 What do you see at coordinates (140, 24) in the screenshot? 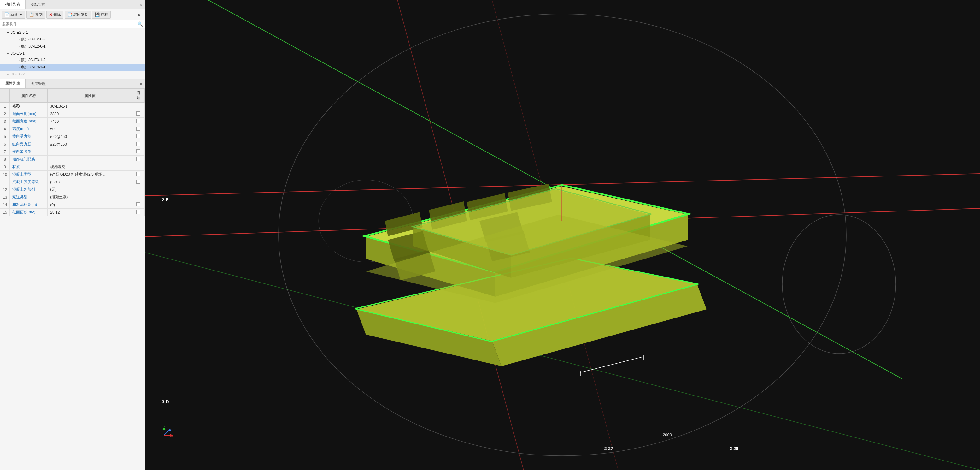
I see `search-icon: 🔍` at bounding box center [140, 24].